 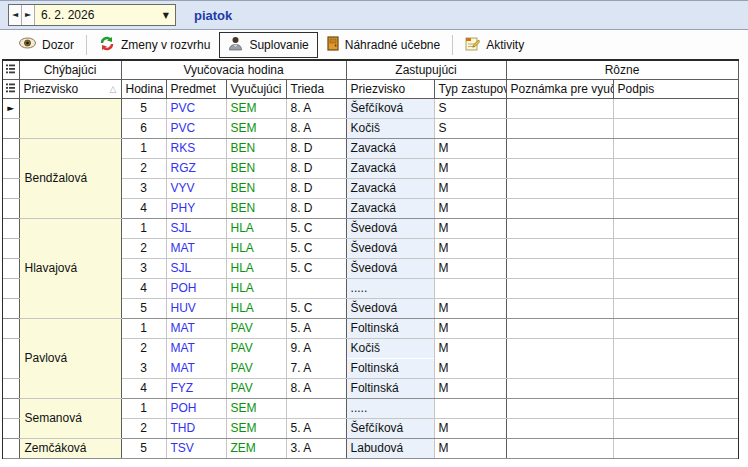 I want to click on tab-zmeny-v-rozvrhu: Zmeny v rozvrhu, so click(x=154, y=45).